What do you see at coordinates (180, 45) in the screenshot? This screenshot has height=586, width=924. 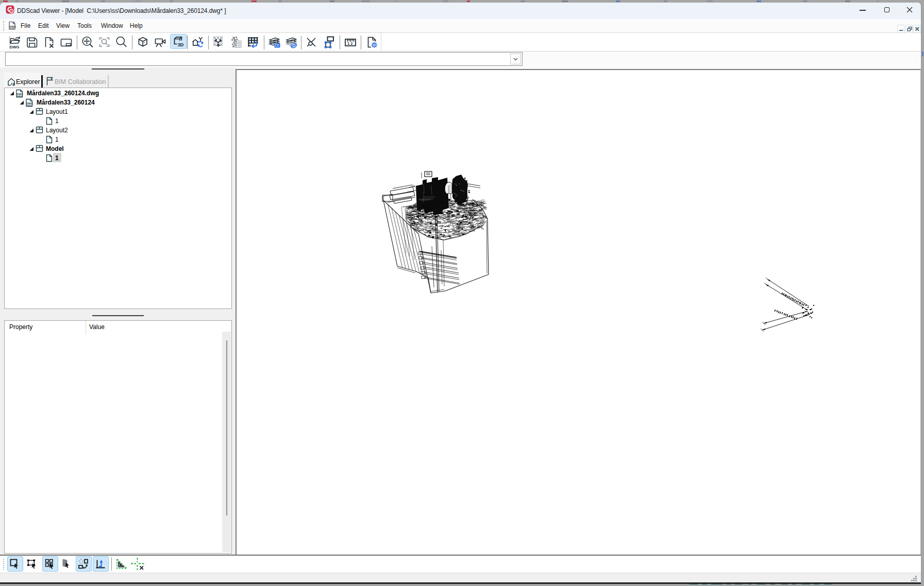 I see `svg-text: 3D` at bounding box center [180, 45].